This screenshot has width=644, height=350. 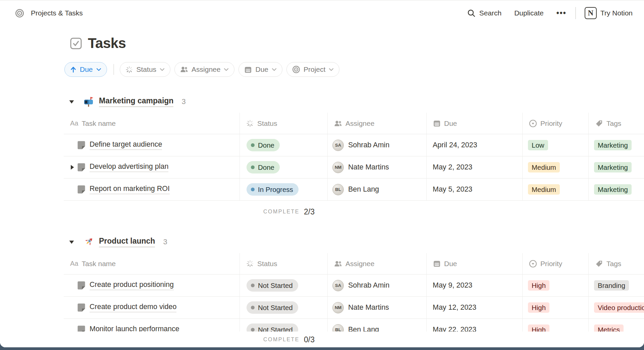 I want to click on task-title: Develop advertising plan, so click(x=129, y=167).